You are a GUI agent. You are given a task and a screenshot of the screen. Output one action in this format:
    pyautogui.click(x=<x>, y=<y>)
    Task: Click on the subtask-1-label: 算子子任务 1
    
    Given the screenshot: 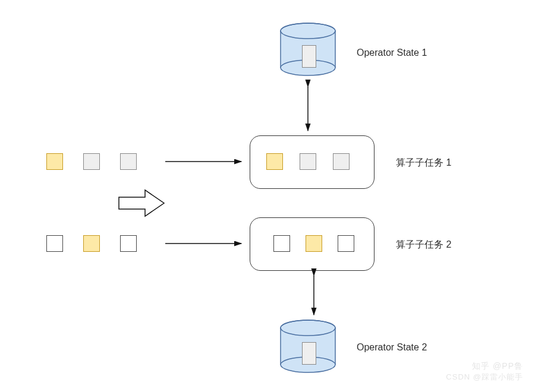 What is the action you would take?
    pyautogui.click(x=423, y=163)
    